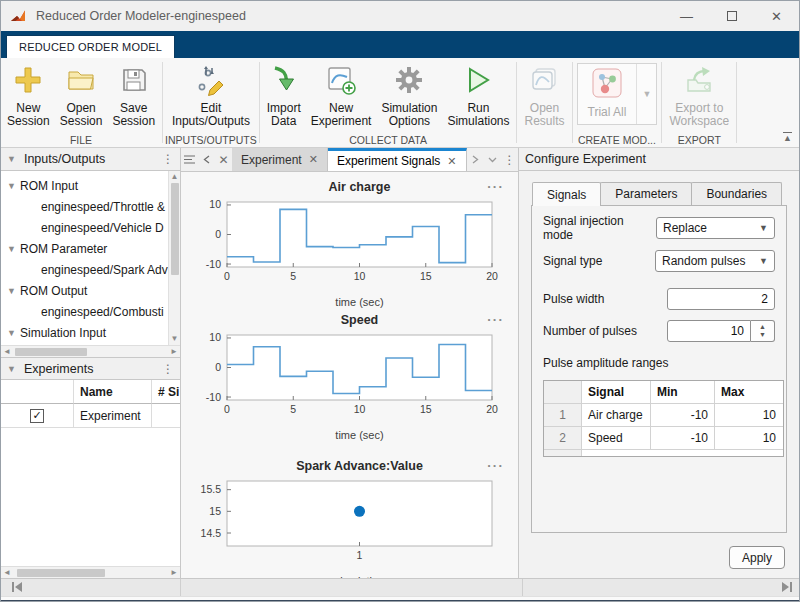  I want to click on experiment-num-cell, so click(166, 416).